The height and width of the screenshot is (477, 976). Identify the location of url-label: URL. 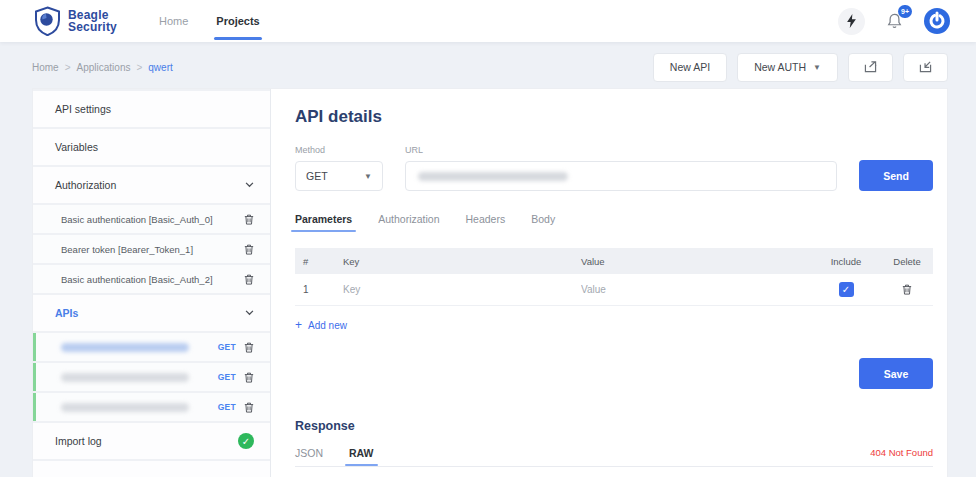
(621, 150).